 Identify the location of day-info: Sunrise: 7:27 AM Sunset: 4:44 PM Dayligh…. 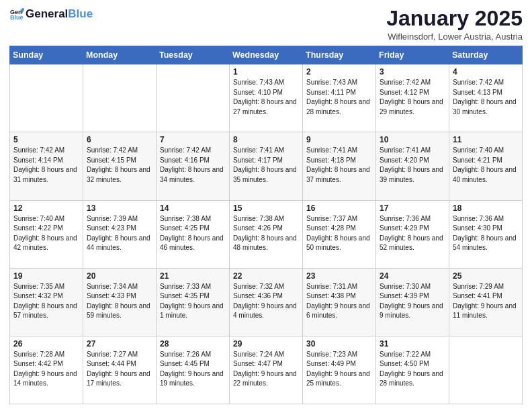
(120, 369).